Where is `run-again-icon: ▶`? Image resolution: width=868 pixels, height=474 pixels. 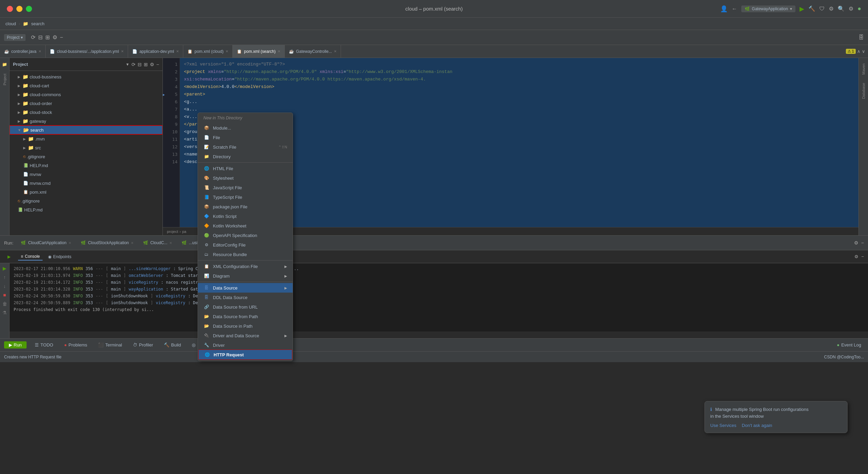 run-again-icon: ▶ is located at coordinates (5, 268).